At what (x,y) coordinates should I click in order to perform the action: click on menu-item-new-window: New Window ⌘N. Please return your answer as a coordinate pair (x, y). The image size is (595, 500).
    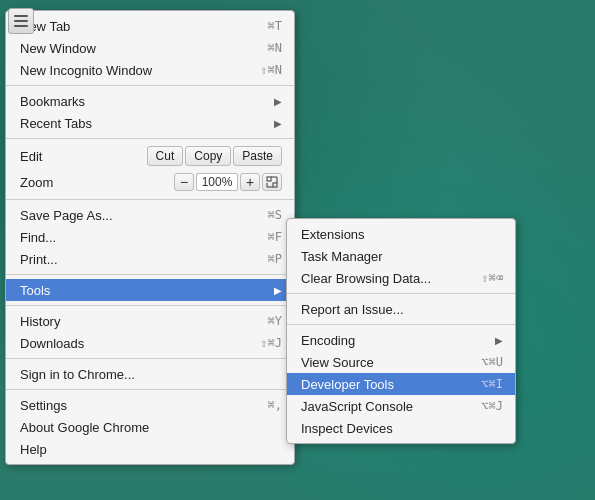
    Looking at the image, I should click on (150, 48).